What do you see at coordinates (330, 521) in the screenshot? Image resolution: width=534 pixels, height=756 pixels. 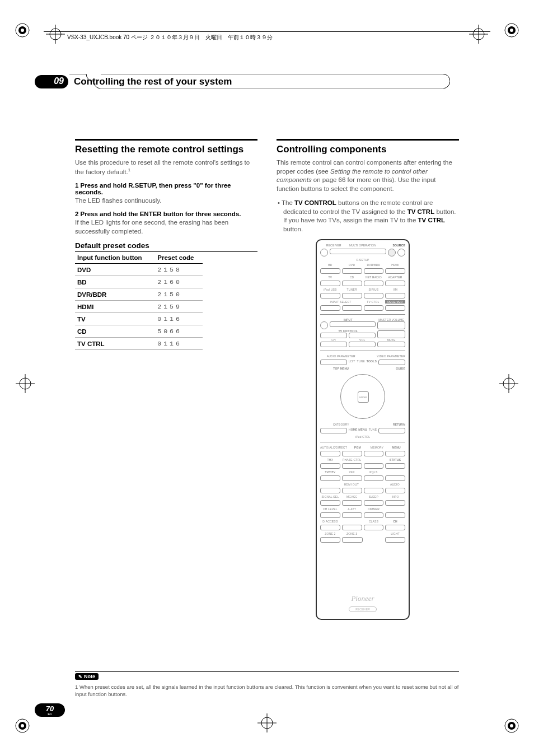 I see `remote-label: D.ACCESS` at bounding box center [330, 521].